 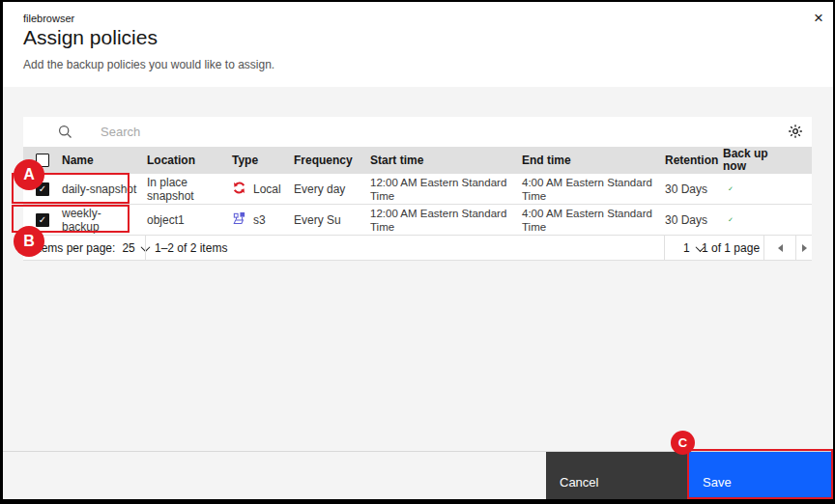 I want to click on page-of-text: 1 of 1 page, so click(x=731, y=248).